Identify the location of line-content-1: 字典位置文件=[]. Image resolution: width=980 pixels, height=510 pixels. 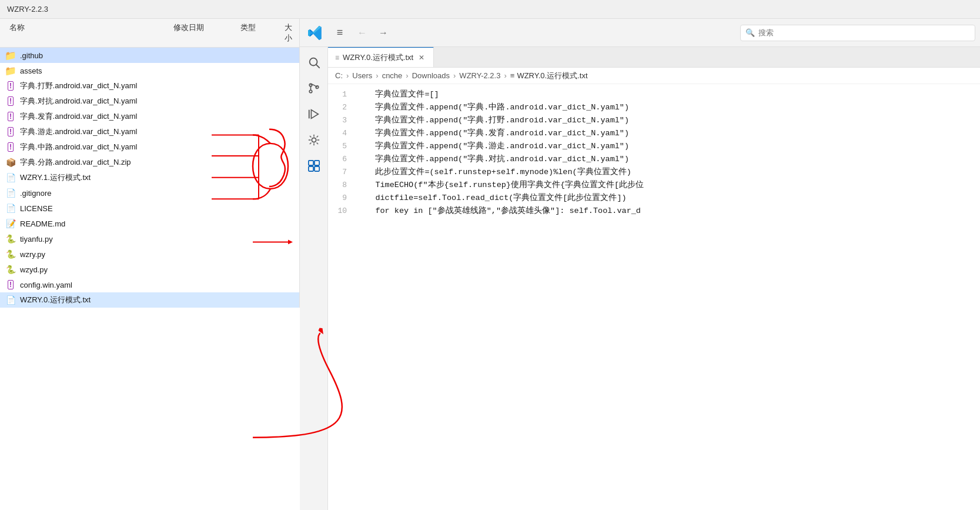
(403, 94).